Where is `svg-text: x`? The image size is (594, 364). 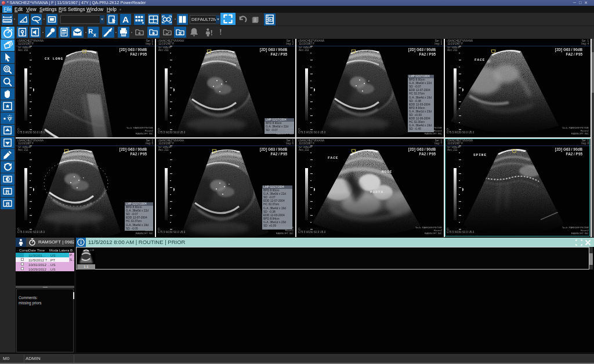
svg-text: x is located at coordinates (95, 35).